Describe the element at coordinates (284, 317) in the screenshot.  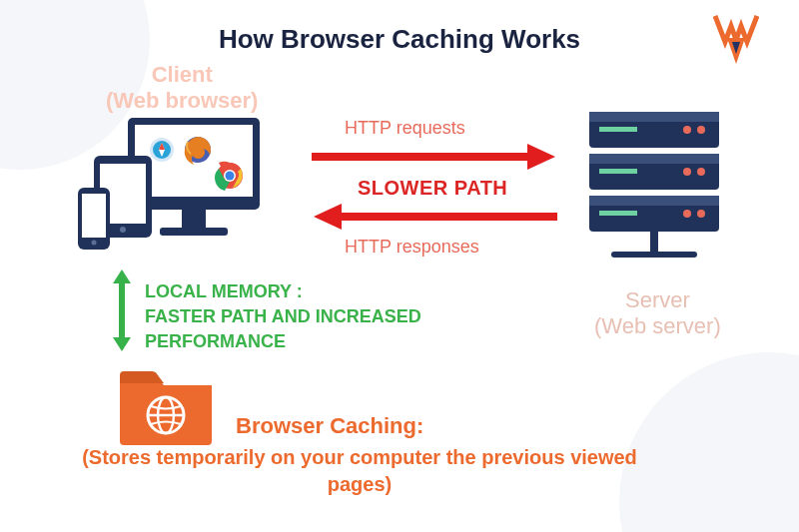
I see `local-memory-line2: FASTER PATH AND INCREASED` at that location.